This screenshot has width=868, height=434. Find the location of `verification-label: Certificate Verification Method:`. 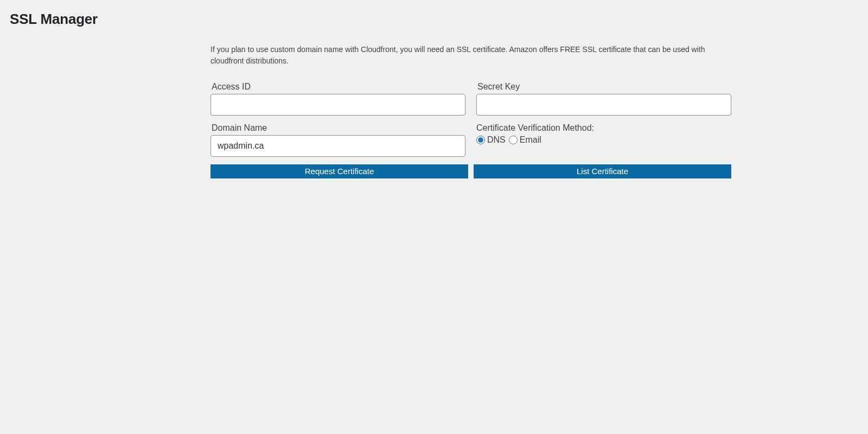

verification-label: Certificate Verification Method: is located at coordinates (604, 128).